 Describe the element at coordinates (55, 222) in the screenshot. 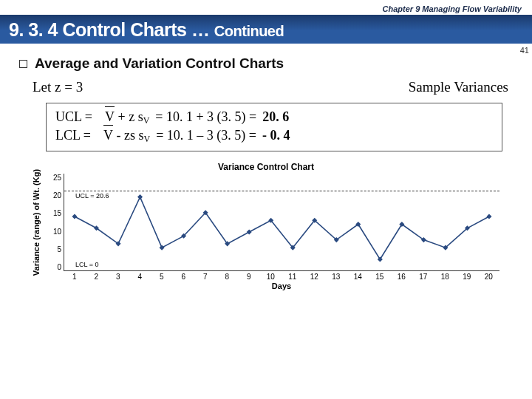

I see `y-axis-ticks: 2520151050` at that location.